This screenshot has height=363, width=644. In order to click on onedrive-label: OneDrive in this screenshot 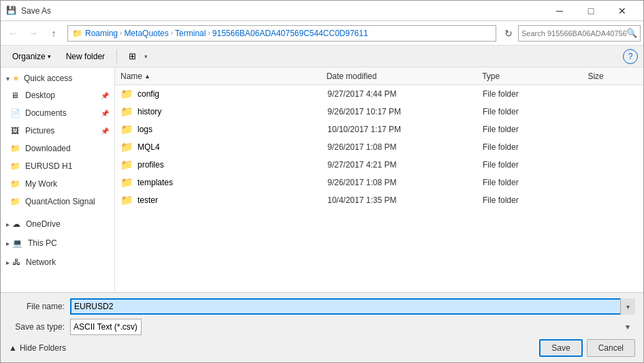, I will do `click(44, 224)`.